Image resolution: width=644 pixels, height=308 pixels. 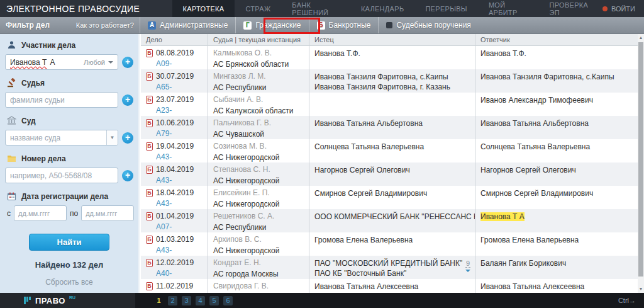 I want to click on case-number-link: А07-10026/2019, so click(x=179, y=227).